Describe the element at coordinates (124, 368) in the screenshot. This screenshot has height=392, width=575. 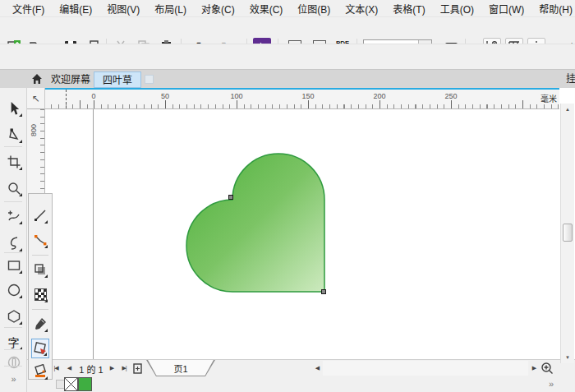
I see `last-page-button: ▶|` at that location.